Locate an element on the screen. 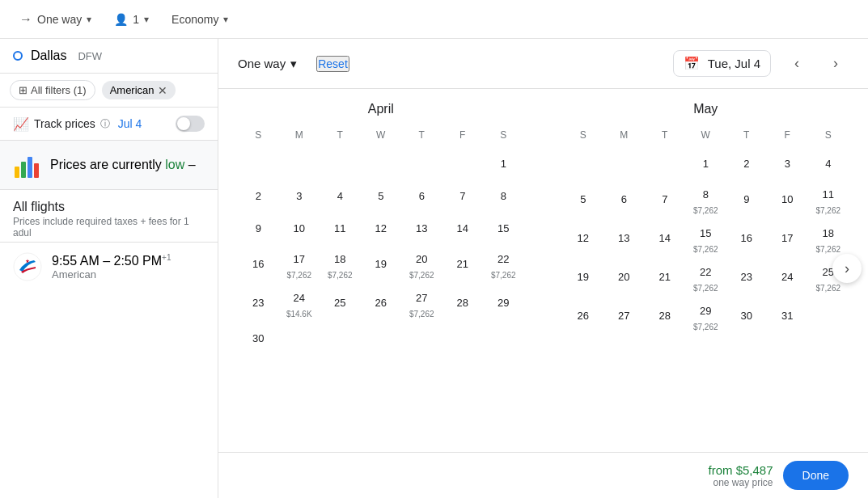 The height and width of the screenshot is (498, 868). all-flights-subtitle: Prices include required taxes + fees for… is located at coordinates (108, 227).